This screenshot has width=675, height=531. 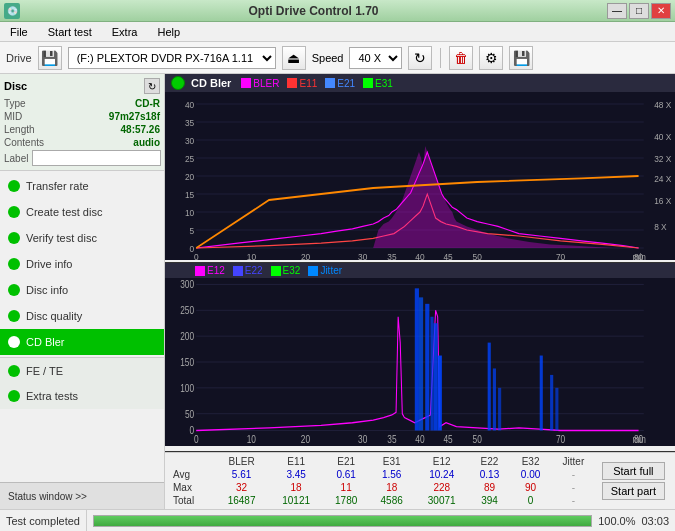 I want to click on nav-label-transfer-rate: Transfer rate, so click(x=58, y=186).